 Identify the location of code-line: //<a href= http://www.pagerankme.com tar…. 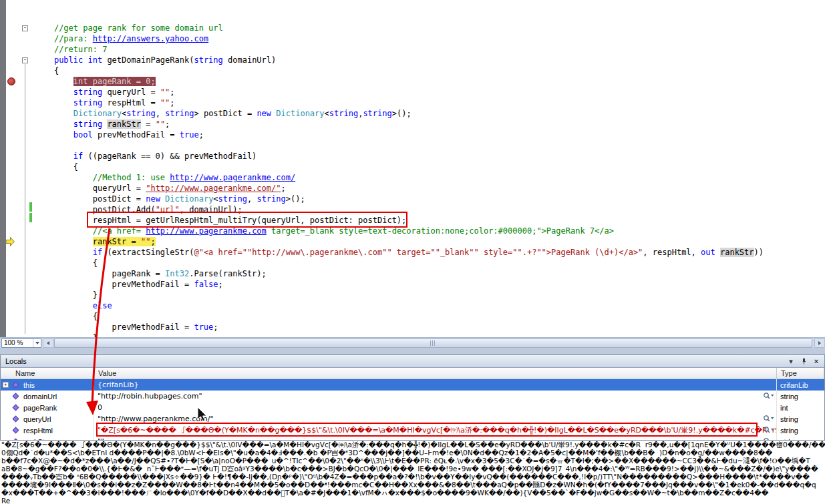
(430, 231).